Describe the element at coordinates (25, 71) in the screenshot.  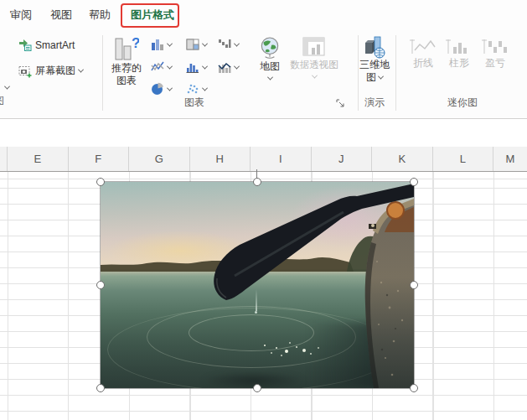
I see `screenshot-icon` at that location.